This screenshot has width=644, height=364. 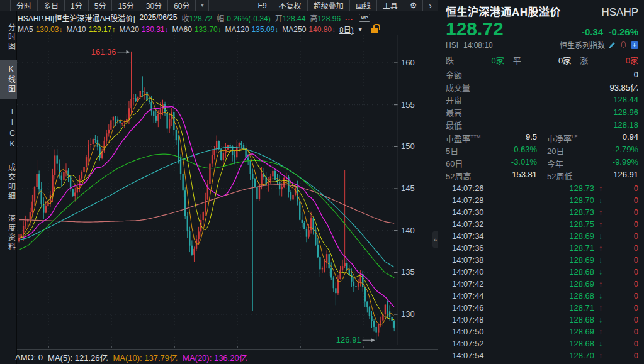 What do you see at coordinates (408, 146) in the screenshot?
I see `svg-text: 150` at bounding box center [408, 146].